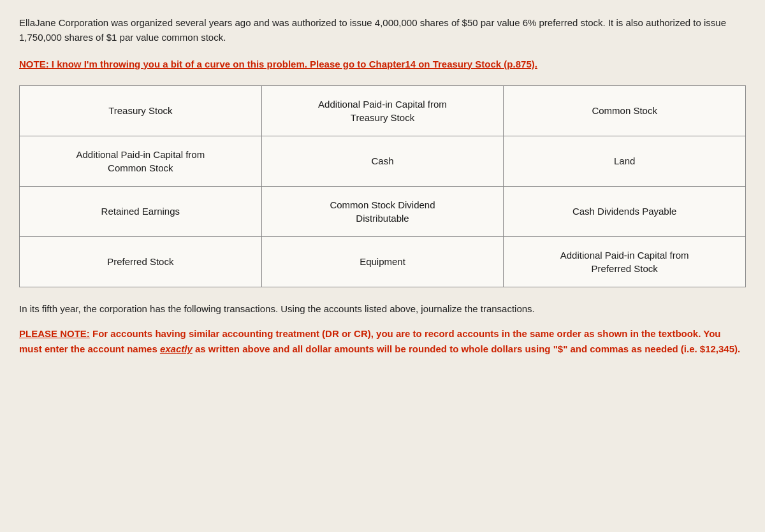 This screenshot has width=765, height=532. I want to click on cell-land: Land, so click(625, 161).